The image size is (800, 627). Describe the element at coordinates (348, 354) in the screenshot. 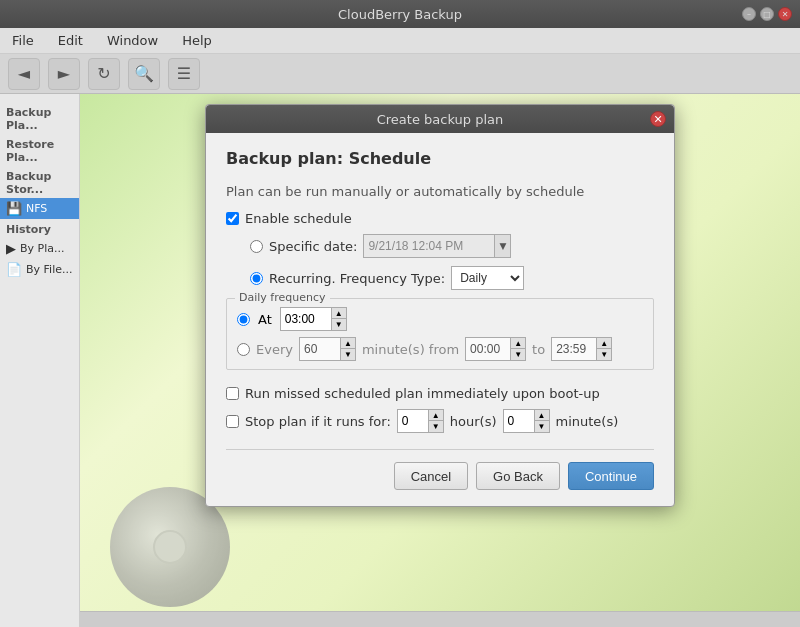

I see `every-down-button: ▼` at that location.